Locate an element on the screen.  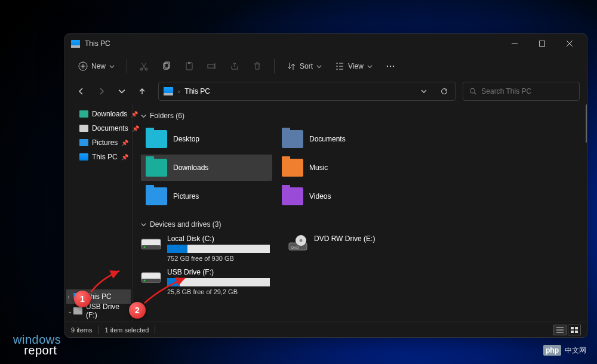
free-space-label: 752 GB free of 930 GB is located at coordinates (223, 258).